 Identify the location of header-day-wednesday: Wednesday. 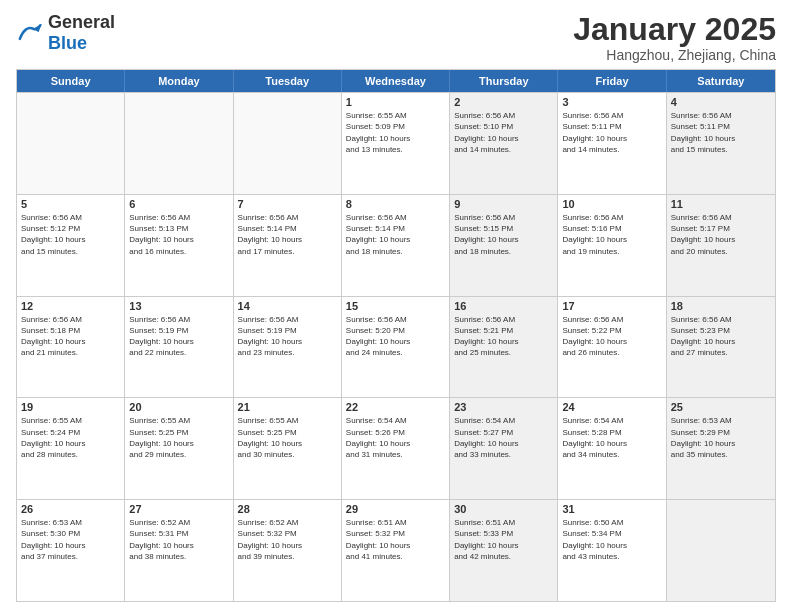
(396, 81).